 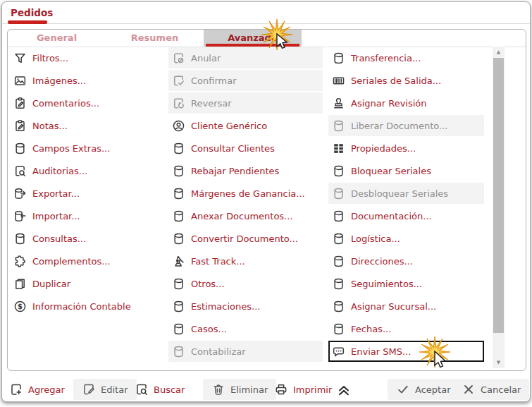 I want to click on tab-resumen: Resumen, so click(x=155, y=38).